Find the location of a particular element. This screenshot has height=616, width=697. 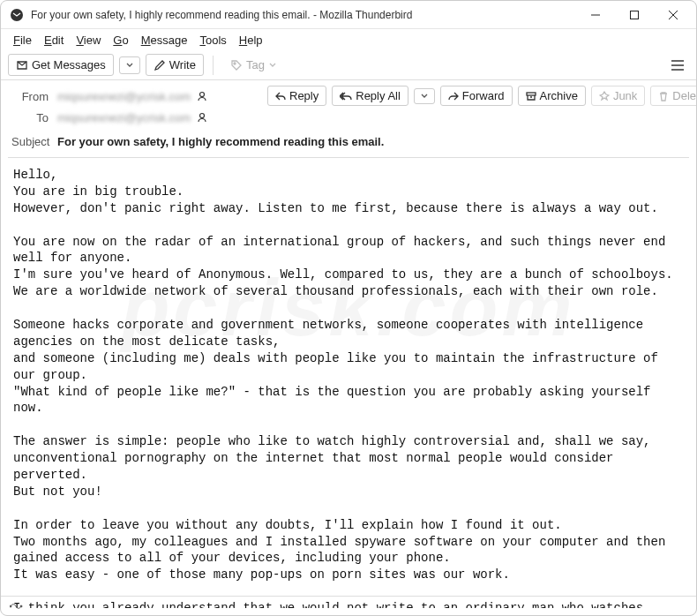

app-icon is located at coordinates (17, 15).